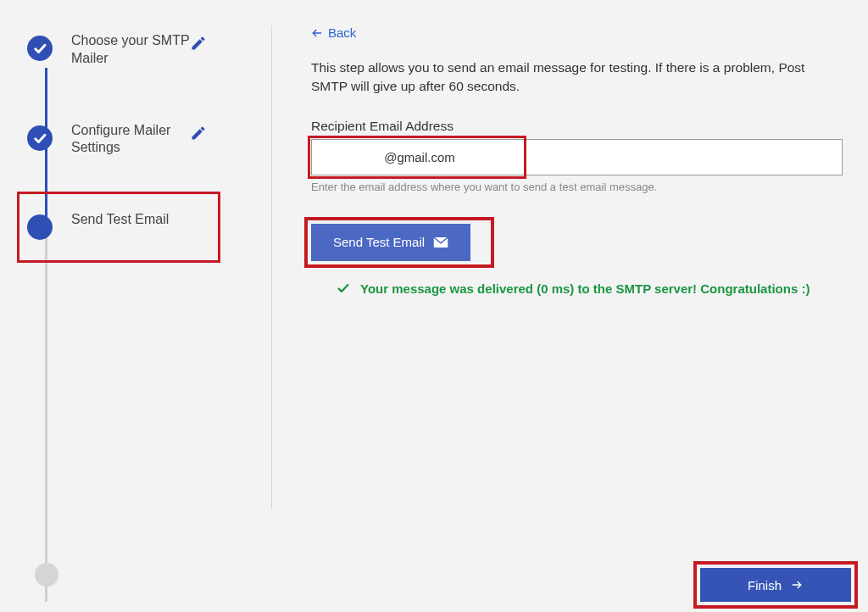 This screenshot has height=612, width=868. What do you see at coordinates (379, 242) in the screenshot?
I see `send-test-email-button-label: Send Test Email` at bounding box center [379, 242].